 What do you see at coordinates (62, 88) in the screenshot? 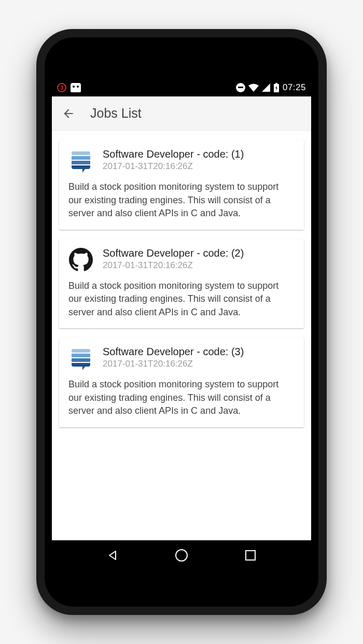
I see `notification-count: 3` at bounding box center [62, 88].